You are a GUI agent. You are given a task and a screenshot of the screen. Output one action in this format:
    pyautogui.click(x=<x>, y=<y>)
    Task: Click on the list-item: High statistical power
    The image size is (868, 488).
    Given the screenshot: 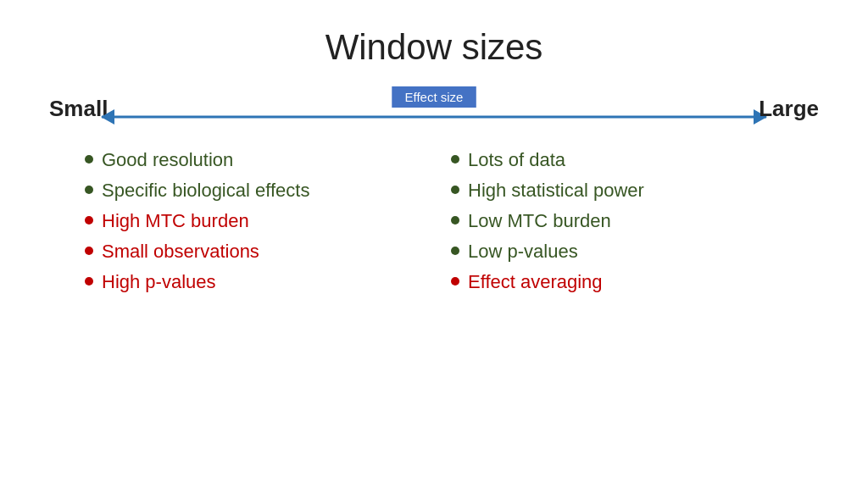 What is the action you would take?
    pyautogui.click(x=617, y=191)
    